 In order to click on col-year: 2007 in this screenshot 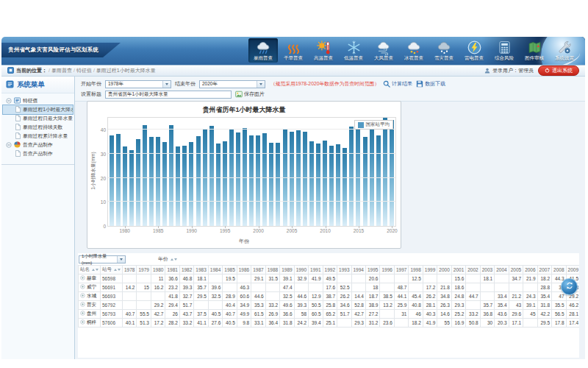, I will do `click(544, 270)`.